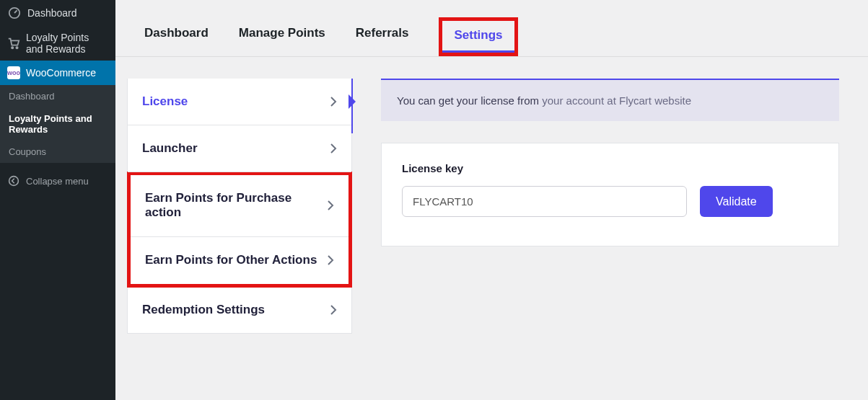  I want to click on settings-item-label: License, so click(165, 102).